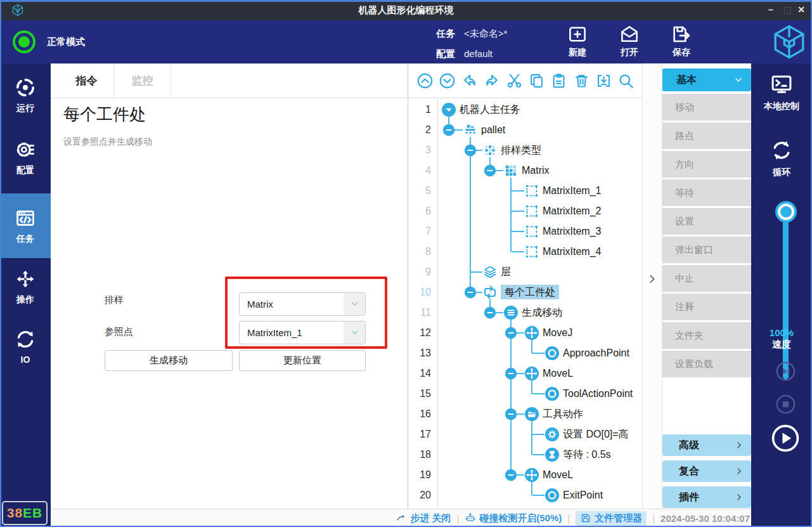  I want to click on toolbar-redo-icon, so click(492, 81).